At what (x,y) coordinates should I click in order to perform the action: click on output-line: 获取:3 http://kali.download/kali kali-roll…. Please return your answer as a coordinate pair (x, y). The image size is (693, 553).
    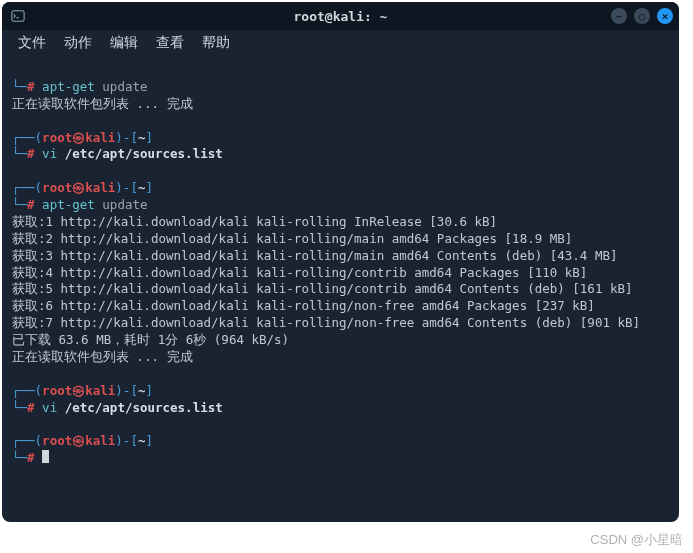
    Looking at the image, I should click on (314, 256).